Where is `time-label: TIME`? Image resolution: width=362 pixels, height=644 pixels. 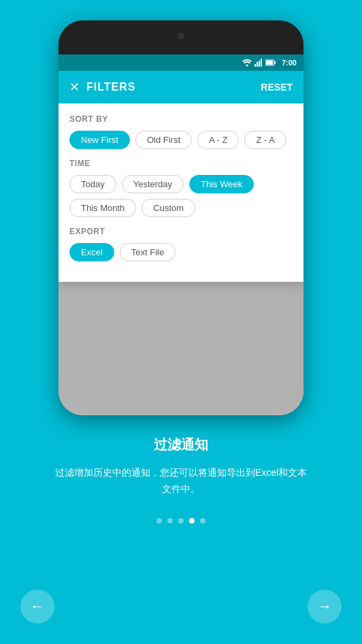 time-label: TIME is located at coordinates (181, 163).